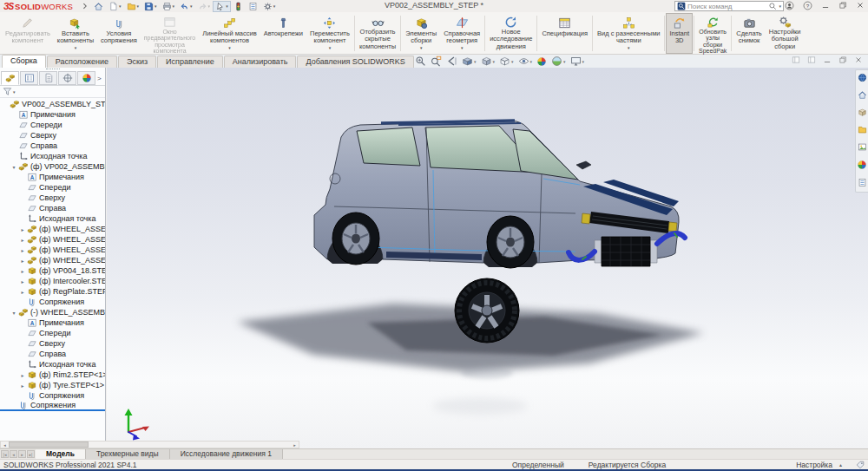  What do you see at coordinates (578, 61) in the screenshot?
I see `view-settings-button: ▾` at bounding box center [578, 61].